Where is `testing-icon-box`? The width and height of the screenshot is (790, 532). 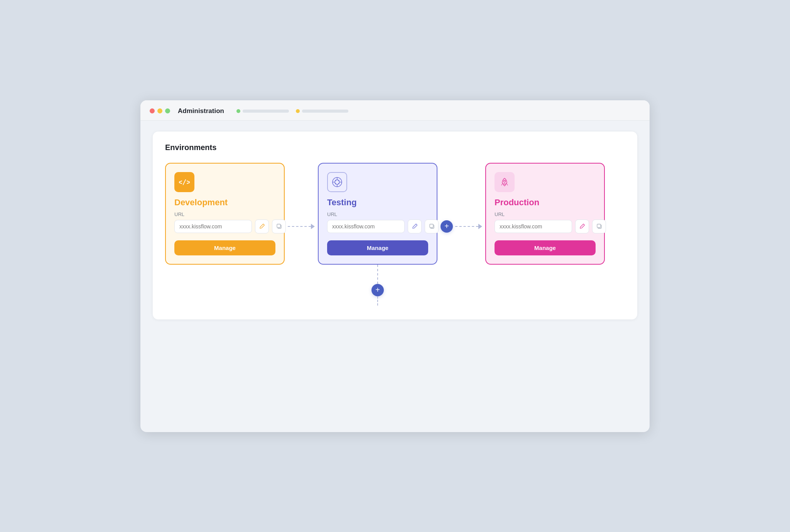 testing-icon-box is located at coordinates (337, 182).